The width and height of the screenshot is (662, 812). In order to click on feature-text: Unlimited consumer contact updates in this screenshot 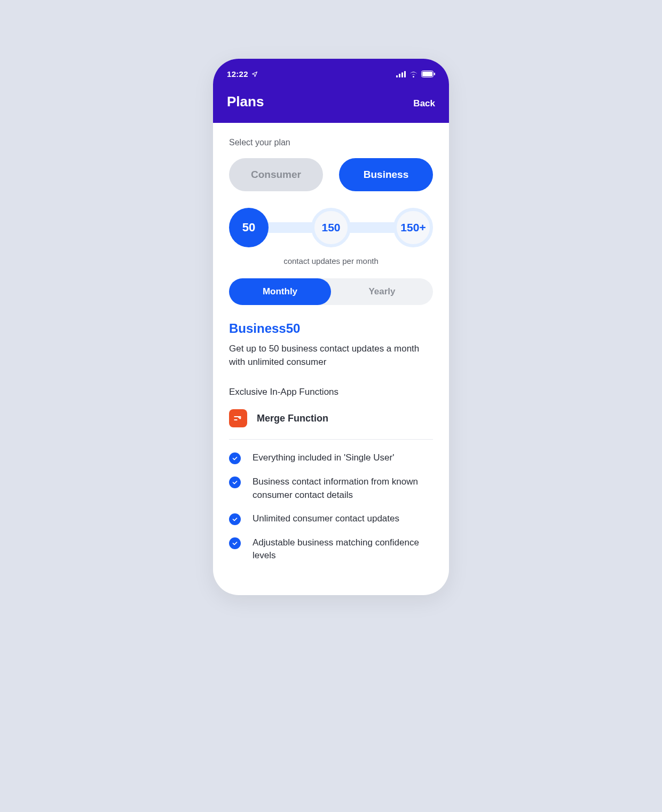, I will do `click(326, 519)`.